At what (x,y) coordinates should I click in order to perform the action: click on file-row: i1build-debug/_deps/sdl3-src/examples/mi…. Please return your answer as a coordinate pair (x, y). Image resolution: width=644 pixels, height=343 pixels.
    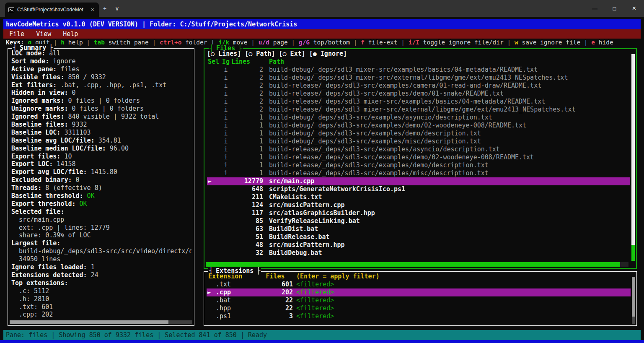
    Looking at the image, I should click on (419, 142).